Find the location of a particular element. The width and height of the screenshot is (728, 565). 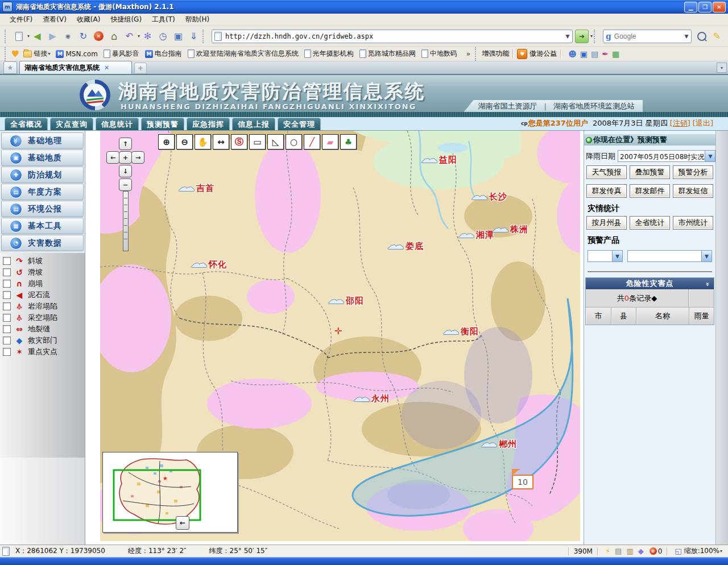

measure-tool: ↔ is located at coordinates (221, 142).